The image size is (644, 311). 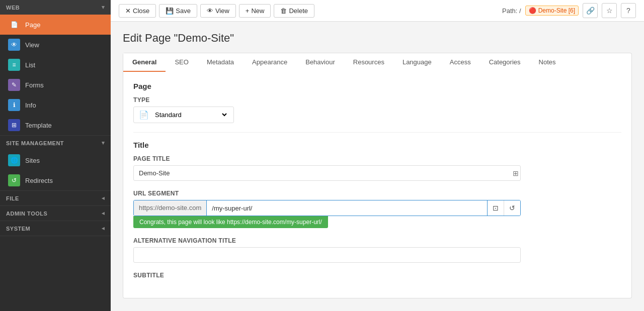 What do you see at coordinates (14, 65) in the screenshot?
I see `list-icon: ≡` at bounding box center [14, 65].